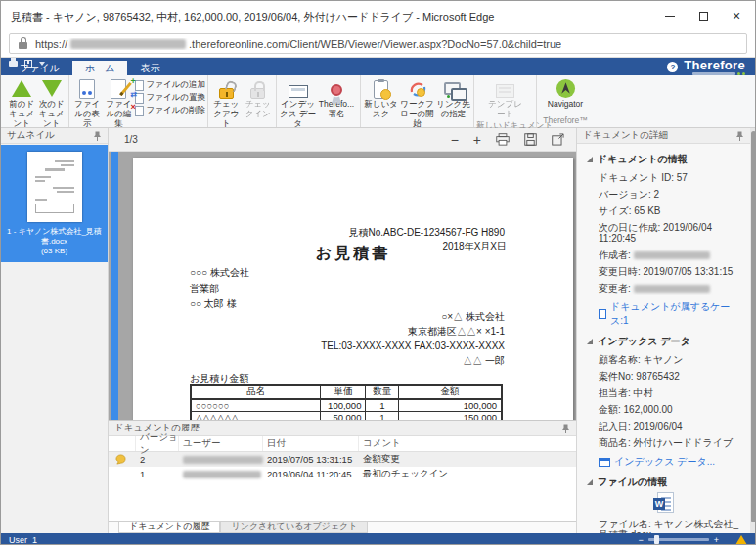 The height and width of the screenshot is (545, 756). What do you see at coordinates (626, 135) in the screenshot?
I see `details-panel-title: ドキュメントの詳細` at bounding box center [626, 135].